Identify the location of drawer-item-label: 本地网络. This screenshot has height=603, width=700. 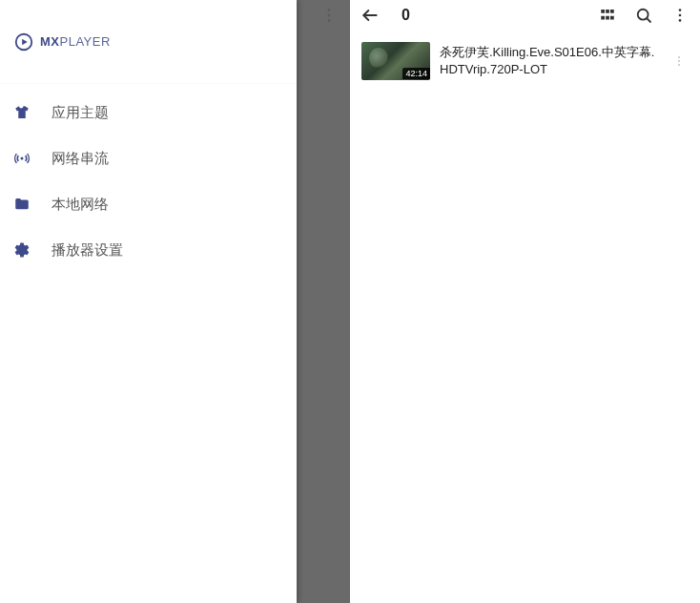
(80, 204).